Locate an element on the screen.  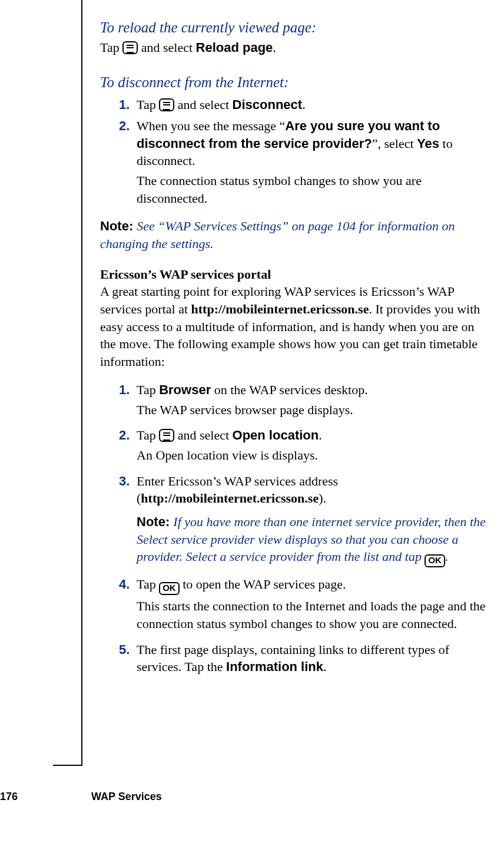
list-item: 2. When you see the message “Are you sur… is located at coordinates (296, 162).